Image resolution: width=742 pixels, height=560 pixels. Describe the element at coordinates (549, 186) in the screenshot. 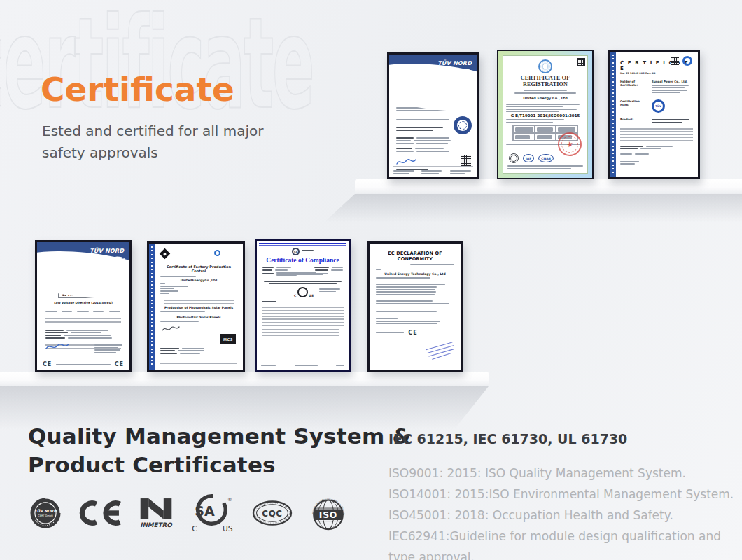

I see `shelf-top` at that location.